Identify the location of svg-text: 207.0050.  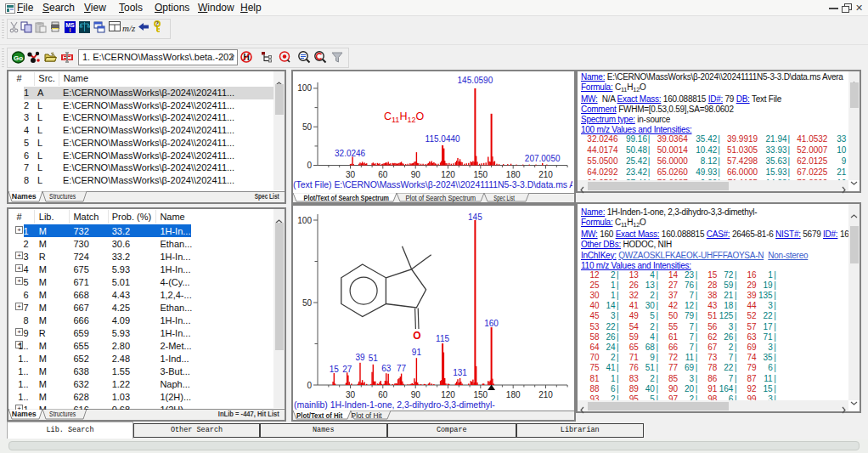
(543, 158).